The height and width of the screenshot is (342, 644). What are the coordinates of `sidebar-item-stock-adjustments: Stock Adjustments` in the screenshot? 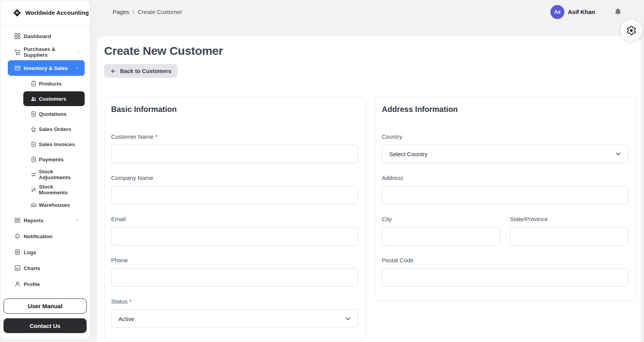 It's located at (54, 174).